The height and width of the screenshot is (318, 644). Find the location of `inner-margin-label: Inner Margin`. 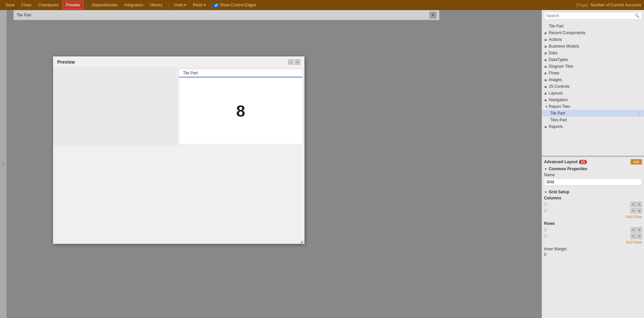

inner-margin-label: Inner Margin is located at coordinates (593, 249).